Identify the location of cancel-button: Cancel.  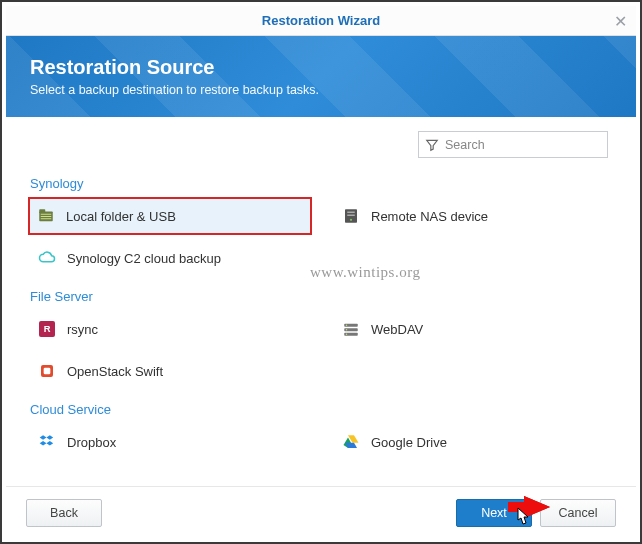
(578, 513).